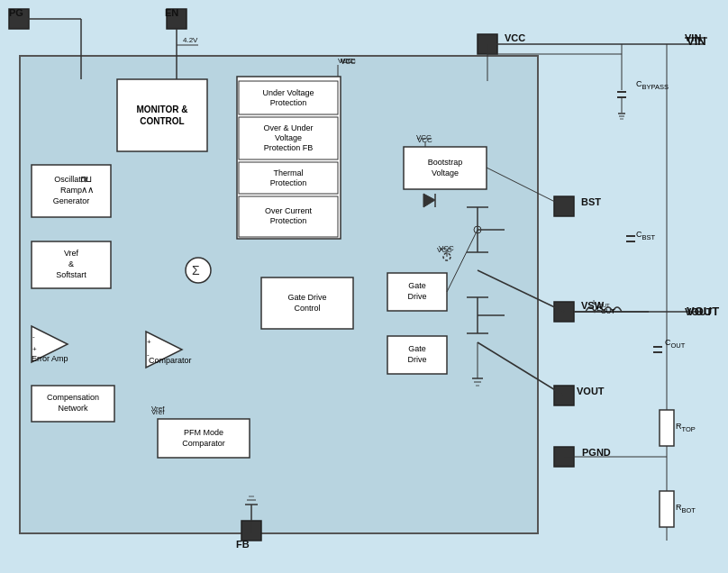  I want to click on comp-network-block: CompensationNetwork, so click(73, 404).